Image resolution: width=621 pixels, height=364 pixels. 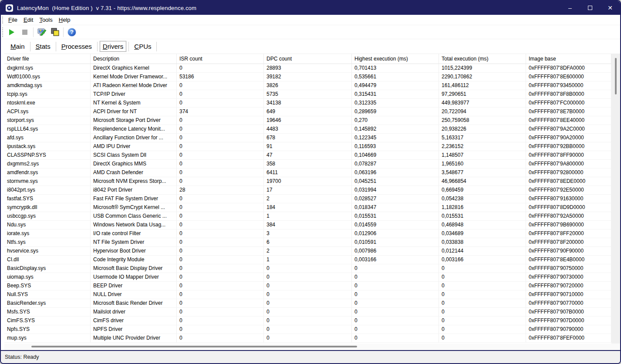 What do you see at coordinates (308, 77) in the screenshot?
I see `table-row: Wdf01000.sysKernel Mode Driver Framewor.…` at bounding box center [308, 77].